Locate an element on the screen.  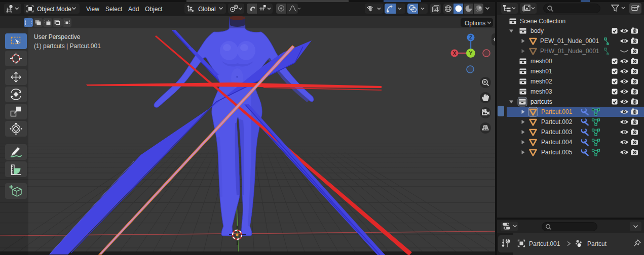
svg-text: Partcut.005 is located at coordinates (557, 152).